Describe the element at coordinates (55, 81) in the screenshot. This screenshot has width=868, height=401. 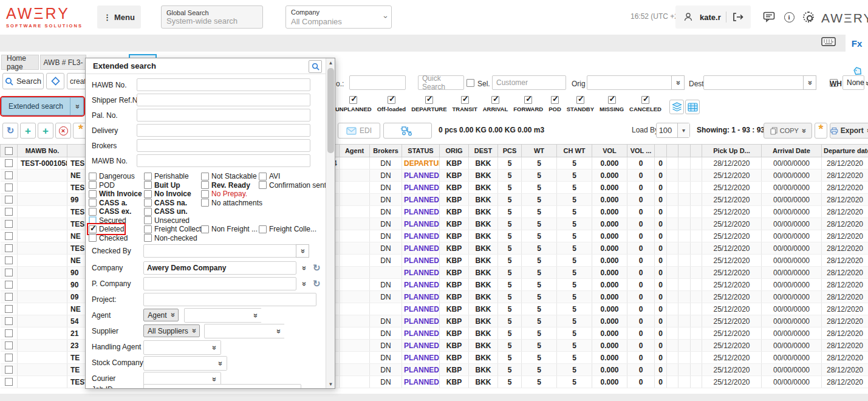
I see `clear-filters-eraser-button` at that location.